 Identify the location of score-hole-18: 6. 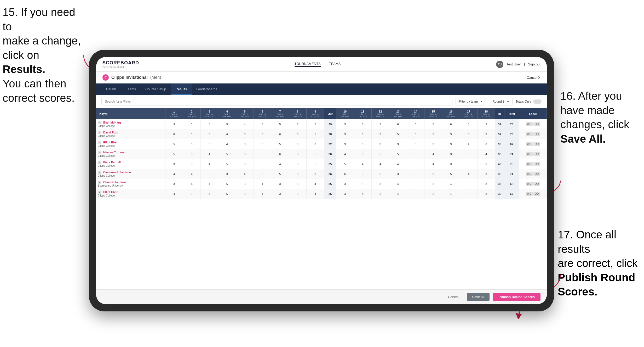
(486, 164).